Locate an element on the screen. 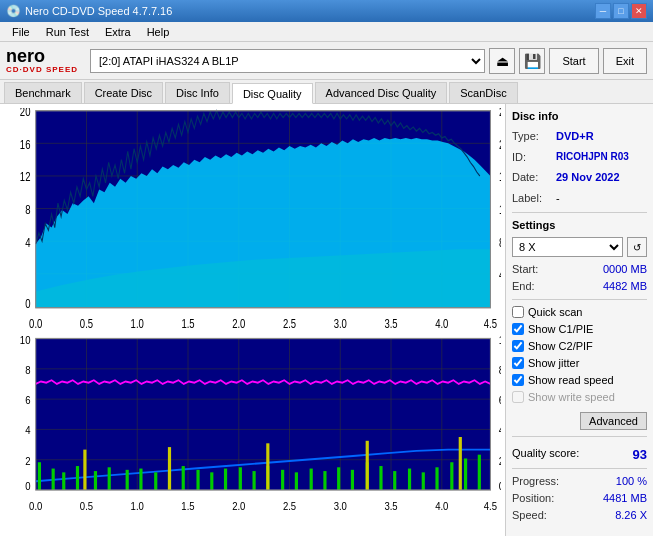 Image resolution: width=653 pixels, height=536 pixels. menu-extra: Extra is located at coordinates (118, 32).